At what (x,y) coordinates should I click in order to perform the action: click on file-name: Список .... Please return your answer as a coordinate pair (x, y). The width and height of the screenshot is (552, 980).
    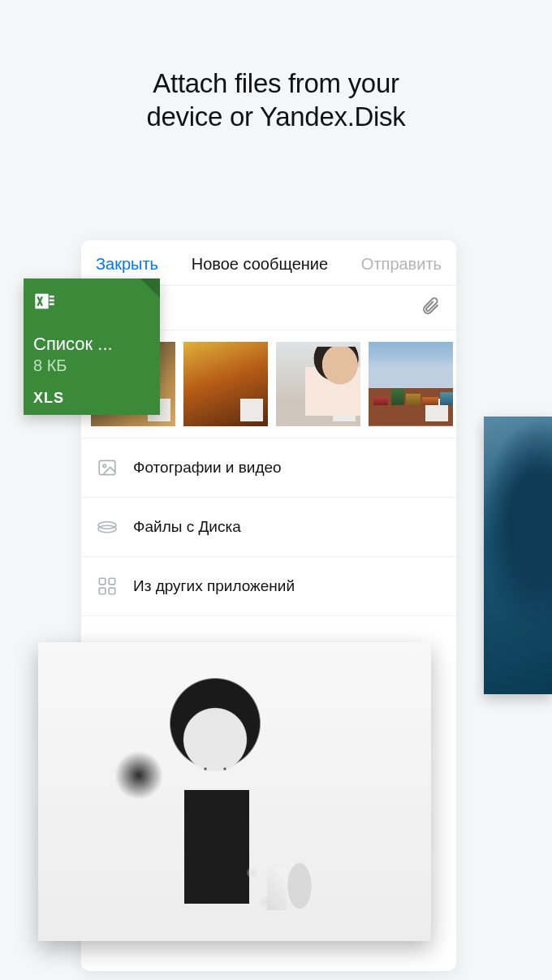
    Looking at the image, I should click on (92, 344).